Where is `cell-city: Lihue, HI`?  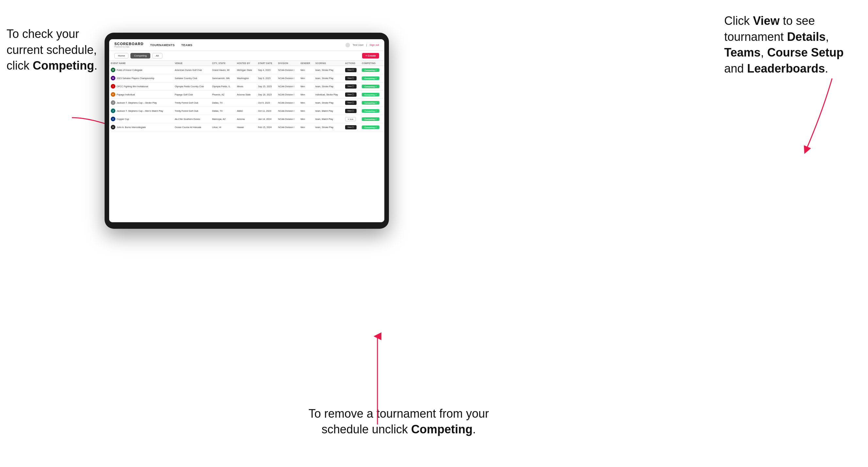 cell-city: Lihue, HI is located at coordinates (223, 127).